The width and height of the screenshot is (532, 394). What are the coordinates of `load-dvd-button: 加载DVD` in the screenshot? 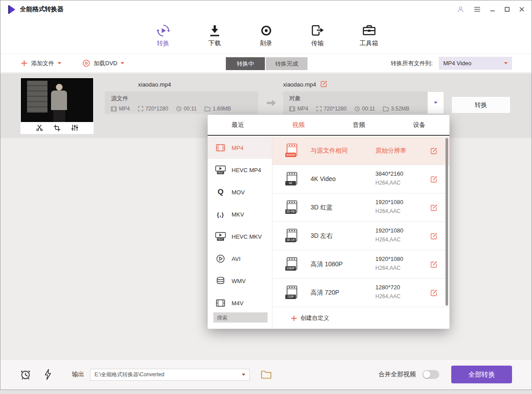 It's located at (103, 63).